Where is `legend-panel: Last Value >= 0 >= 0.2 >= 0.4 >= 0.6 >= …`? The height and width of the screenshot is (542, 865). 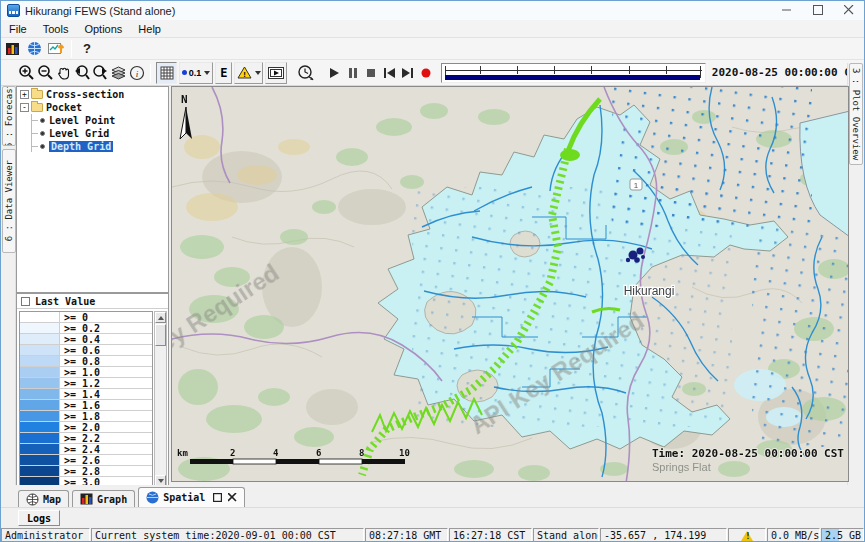 legend-panel: Last Value >= 0 >= 0.2 >= 0.4 >= 0.6 >= … is located at coordinates (92, 391).